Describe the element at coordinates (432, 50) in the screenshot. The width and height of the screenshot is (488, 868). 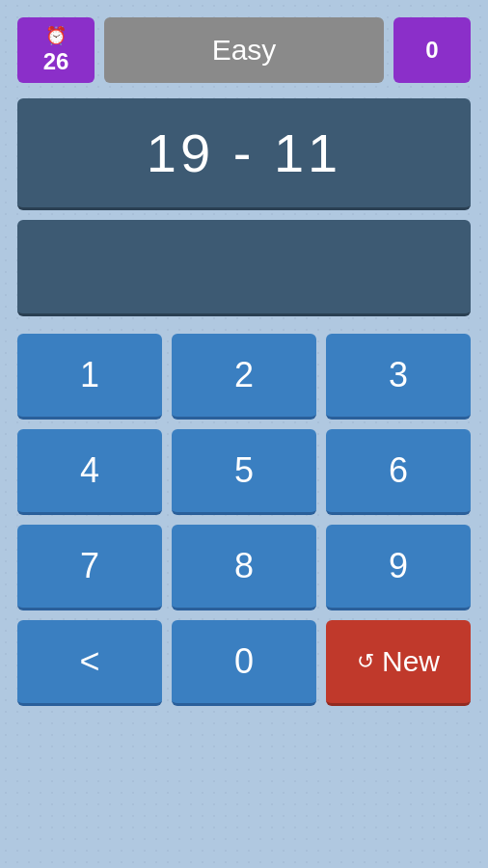
I see `score-value: 0` at that location.